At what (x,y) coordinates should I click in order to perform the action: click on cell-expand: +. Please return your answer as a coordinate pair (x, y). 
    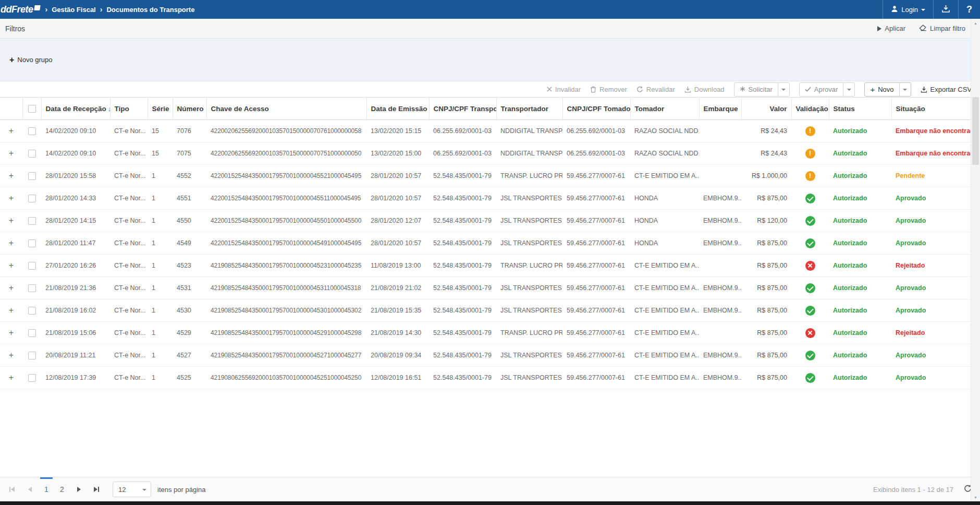
    Looking at the image, I should click on (11, 153).